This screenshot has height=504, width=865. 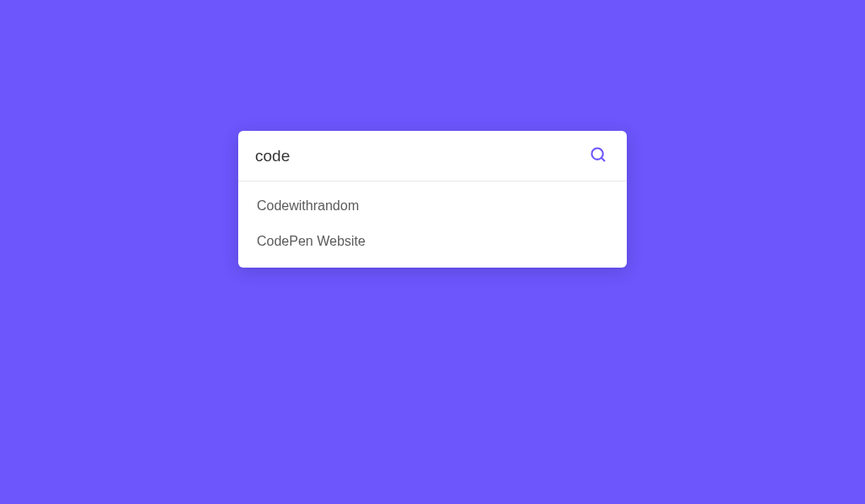 What do you see at coordinates (598, 155) in the screenshot?
I see `search-button` at bounding box center [598, 155].